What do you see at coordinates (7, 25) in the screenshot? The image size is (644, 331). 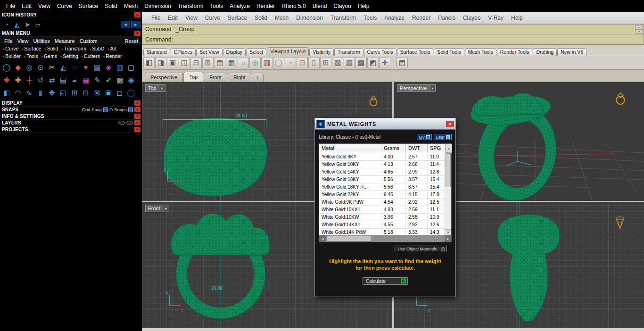 I see `history-tool-icon: ◔` at bounding box center [7, 25].